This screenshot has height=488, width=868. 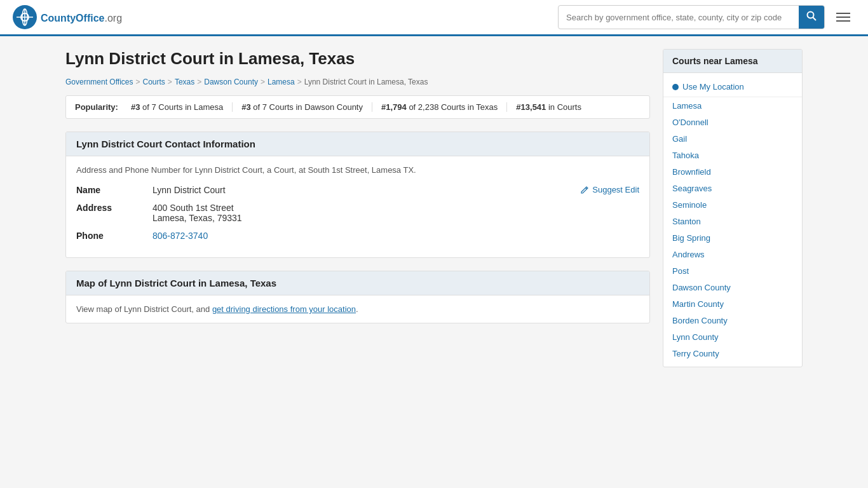 What do you see at coordinates (453, 107) in the screenshot?
I see `popularity-text-2: of 2,238 Courts in Texas` at bounding box center [453, 107].